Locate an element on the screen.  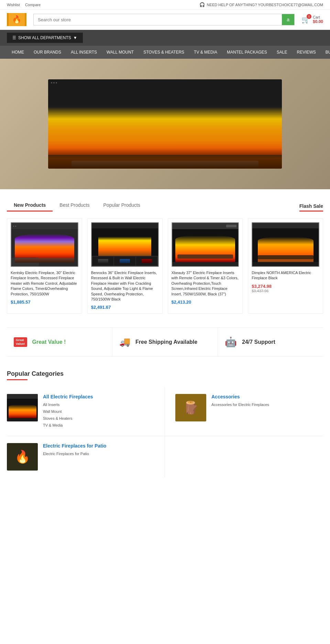
product-tabs: New Products Best Products Popular Produ… is located at coordinates (165, 205).